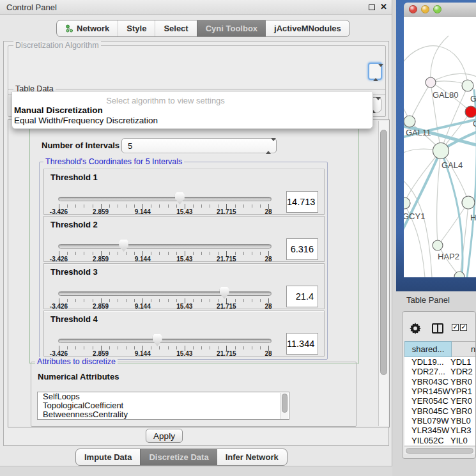  What do you see at coordinates (192, 111) in the screenshot?
I see `dropdown-option-manual: Manual Discretization` at bounding box center [192, 111].